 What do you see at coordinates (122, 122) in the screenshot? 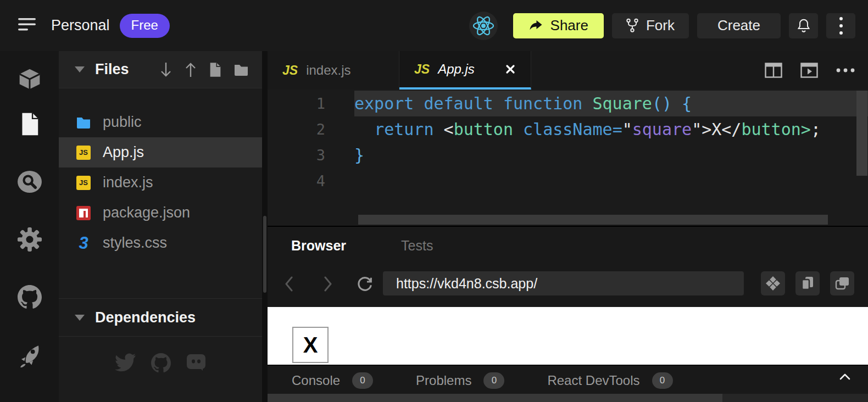
I see `file-name: public` at bounding box center [122, 122].